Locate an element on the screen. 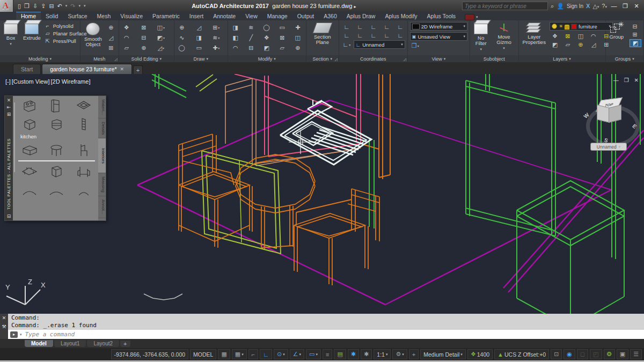 Image resolution: width=644 pixels, height=362 pixels. mesh-tool-3-button: ⊞ is located at coordinates (111, 48).